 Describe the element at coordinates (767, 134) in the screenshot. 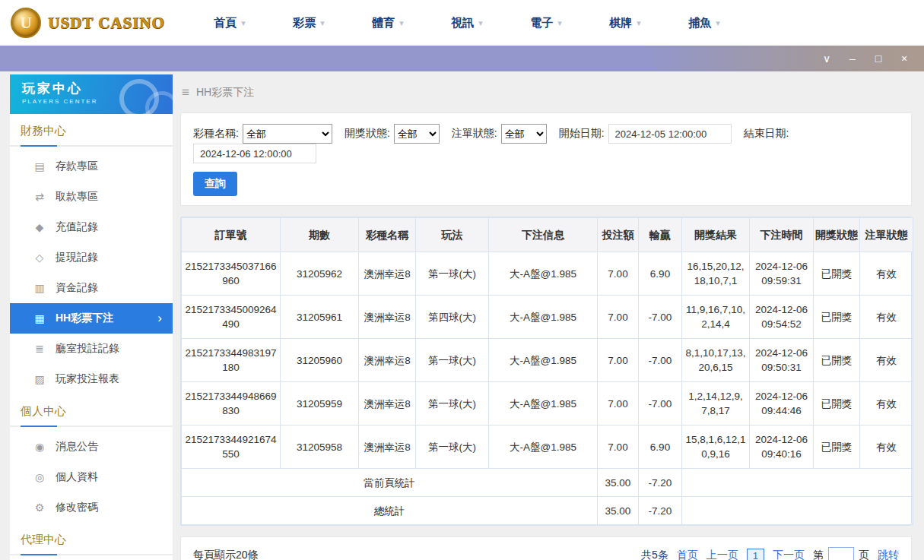

I see `end-date-label: 結束日期:` at that location.